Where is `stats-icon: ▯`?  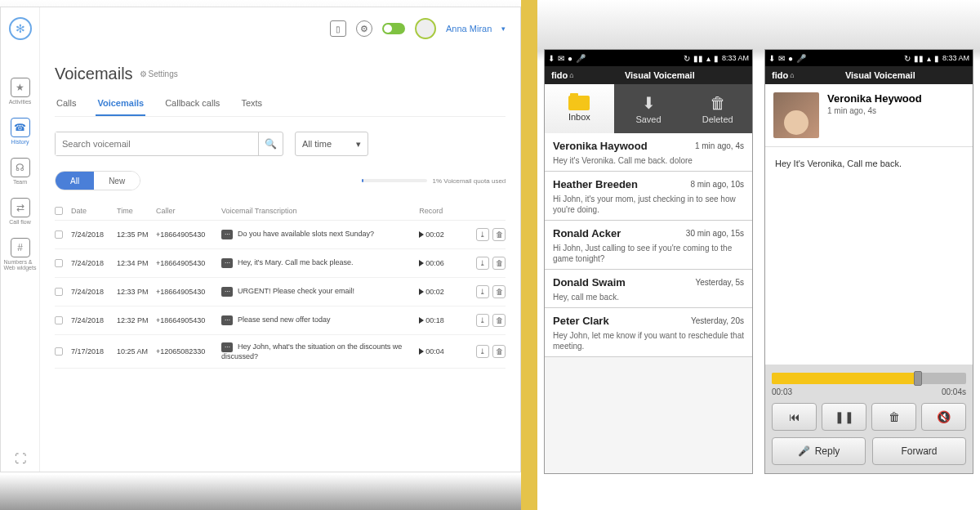 stats-icon: ▯ is located at coordinates (338, 29).